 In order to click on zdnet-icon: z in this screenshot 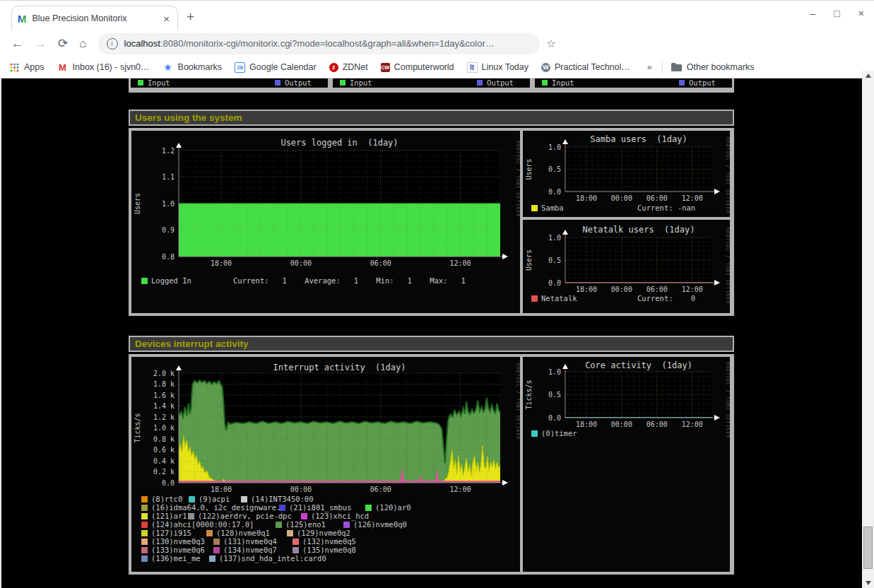, I will do `click(333, 68)`.